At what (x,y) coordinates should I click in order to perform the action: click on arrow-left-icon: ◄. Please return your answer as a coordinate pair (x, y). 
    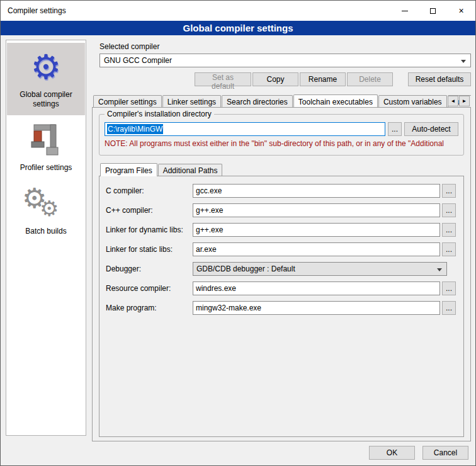
    Looking at the image, I should click on (453, 101).